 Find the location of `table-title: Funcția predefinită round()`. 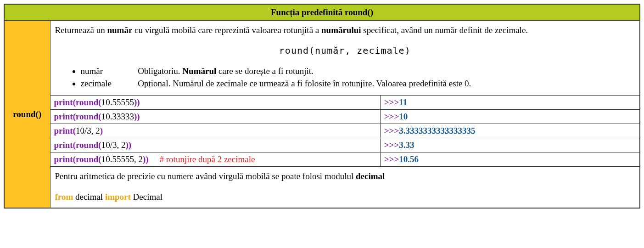

table-title: Funcția predefinită round() is located at coordinates (322, 12).